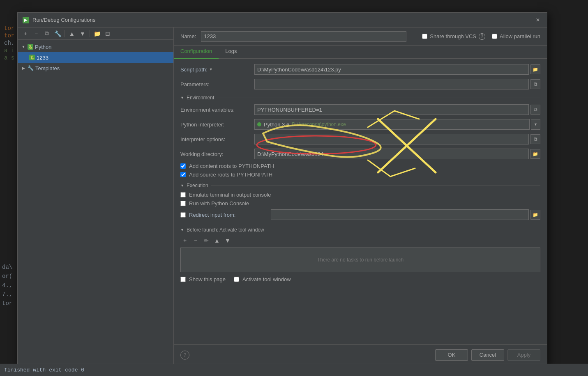 This screenshot has width=588, height=376. What do you see at coordinates (397, 154) in the screenshot?
I see `working-dir-field: 📁` at bounding box center [397, 154].